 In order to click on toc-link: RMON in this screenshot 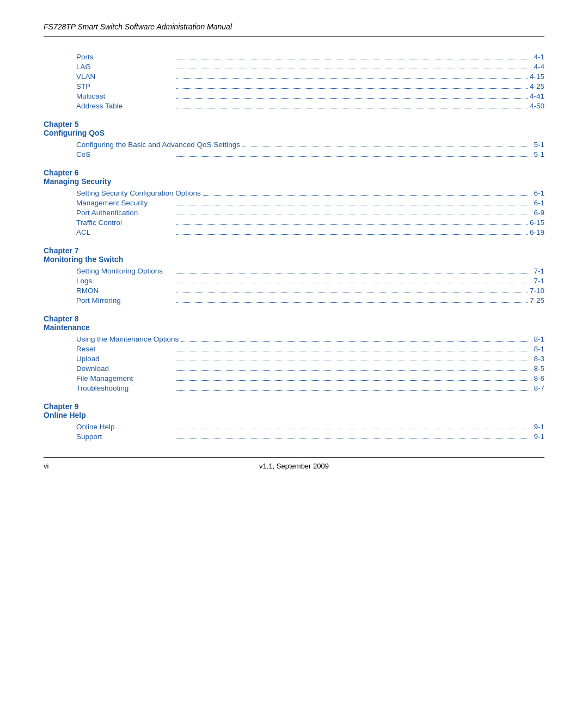, I will do `click(125, 291)`.